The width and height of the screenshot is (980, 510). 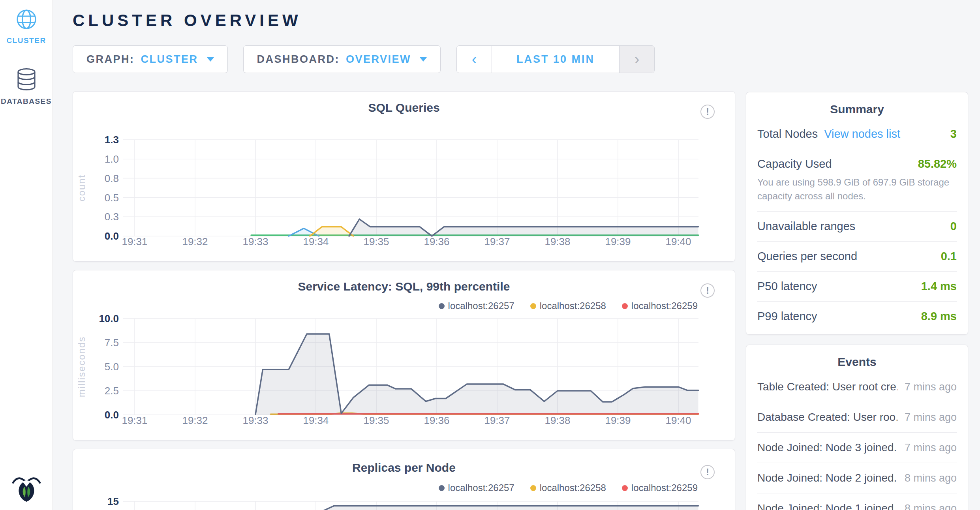 What do you see at coordinates (378, 59) in the screenshot?
I see `dashboard-dropdown-value: OVERVIEW` at bounding box center [378, 59].